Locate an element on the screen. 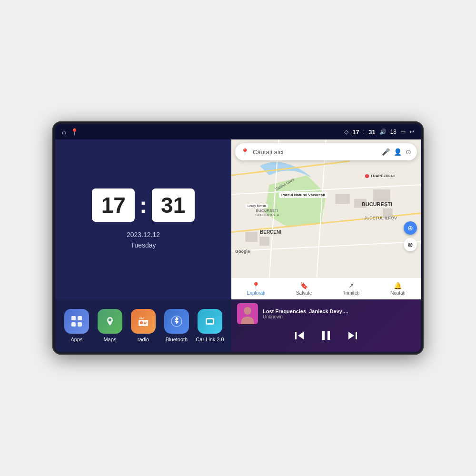 The height and width of the screenshot is (476, 476). clock-colon: : is located at coordinates (143, 205).